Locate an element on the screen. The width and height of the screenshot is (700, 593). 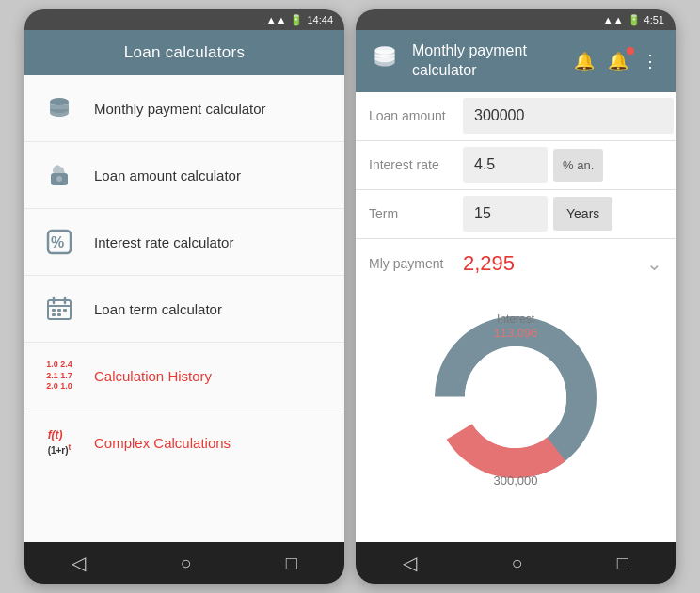
menu-label-interest: Interest rate calculator is located at coordinates (164, 243).